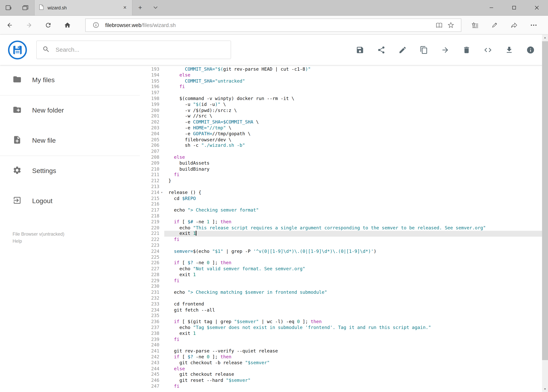 This screenshot has height=392, width=548. I want to click on code-line: 219 if [ $# -ne 1 ]; then, so click(344, 222).